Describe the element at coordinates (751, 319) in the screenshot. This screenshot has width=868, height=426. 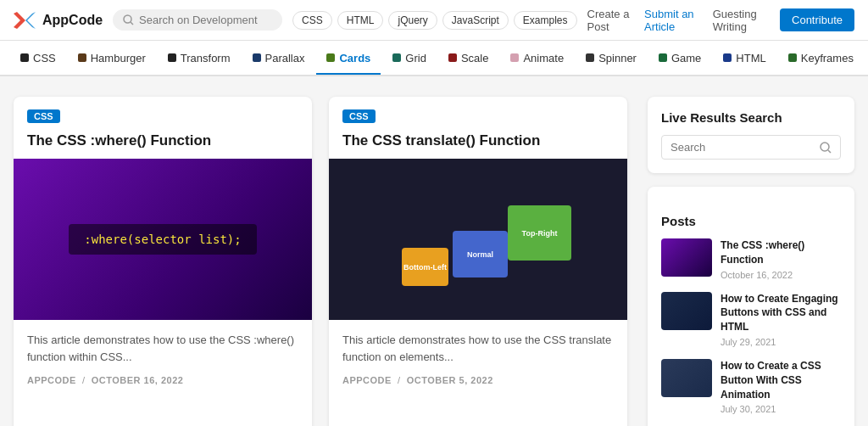
I see `post-item-2: How to Create Engaging Buttons with CSS …` at that location.